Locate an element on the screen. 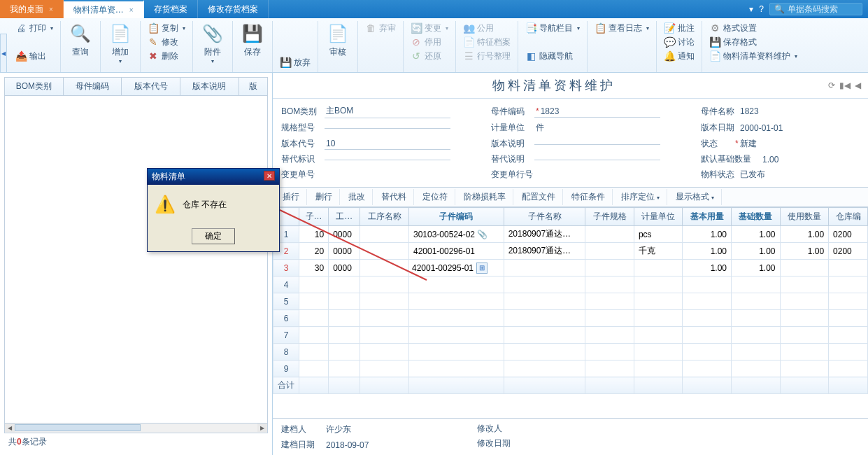 Image resolution: width=868 pixels, height=455 pixels. discuss-button: 💬讨论 is located at coordinates (679, 42).